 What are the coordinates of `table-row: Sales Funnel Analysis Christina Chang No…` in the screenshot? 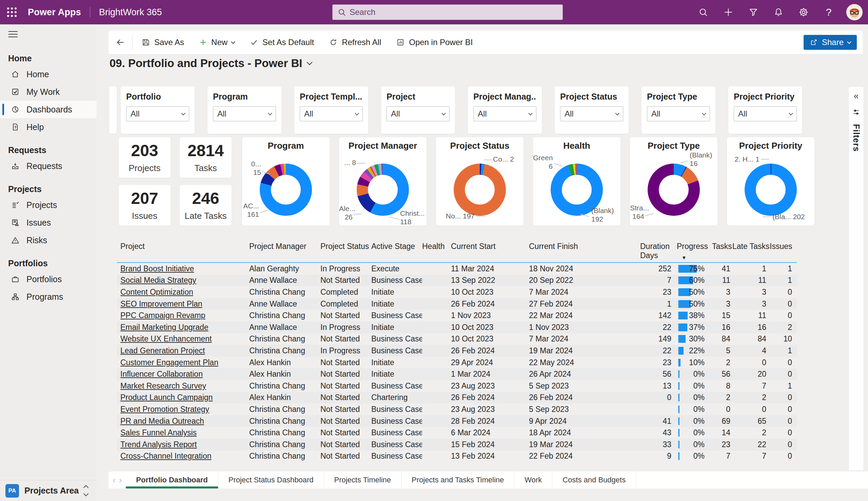 It's located at (457, 433).